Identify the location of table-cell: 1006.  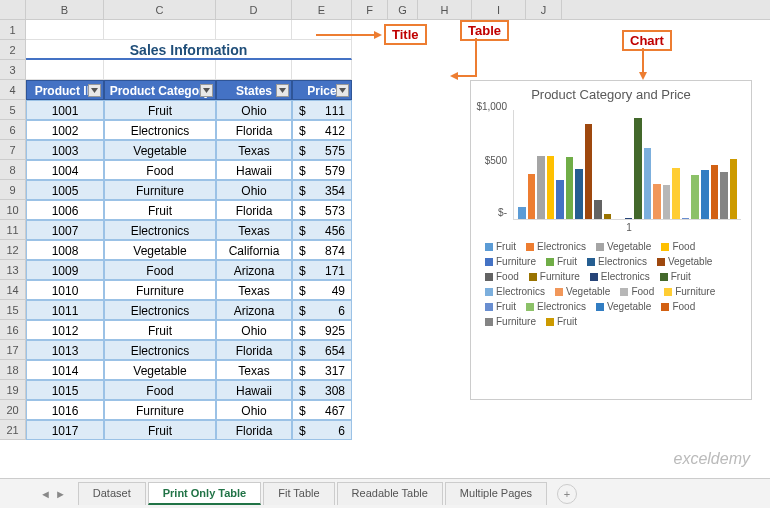
(65, 210).